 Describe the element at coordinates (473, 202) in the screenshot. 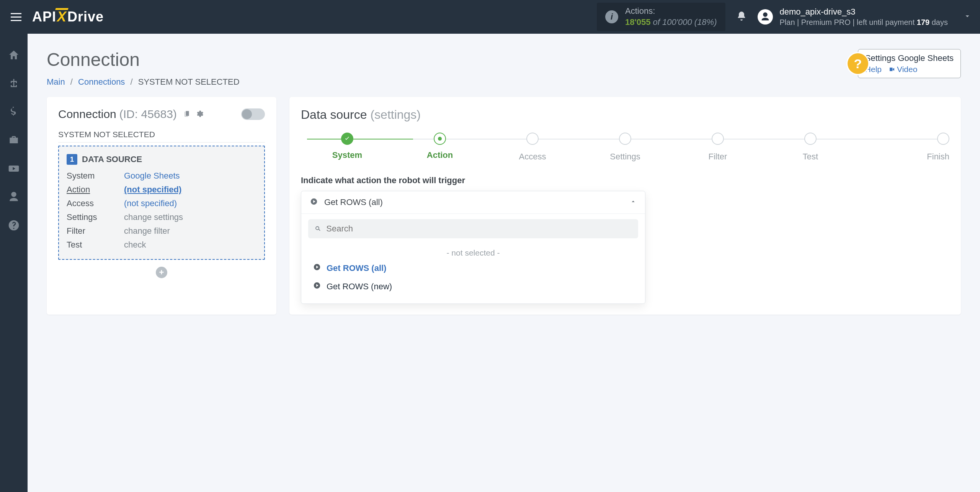

I see `select-toggle: Get ROWS (all)` at that location.